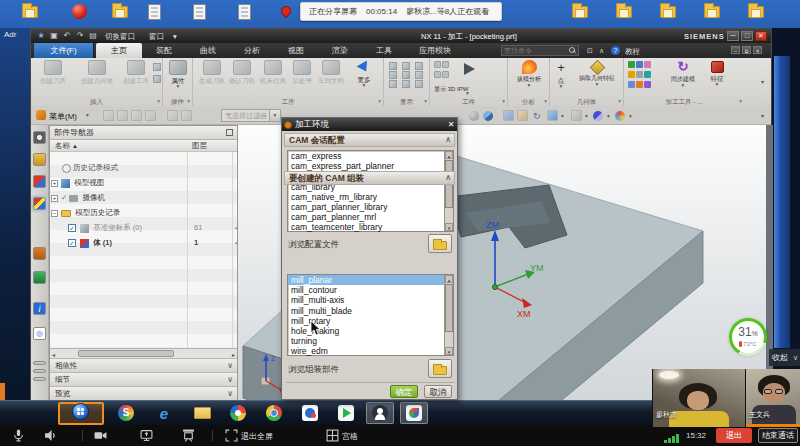 The width and height of the screenshot is (800, 446). I want to click on section-preview: 预览∨, so click(144, 393).